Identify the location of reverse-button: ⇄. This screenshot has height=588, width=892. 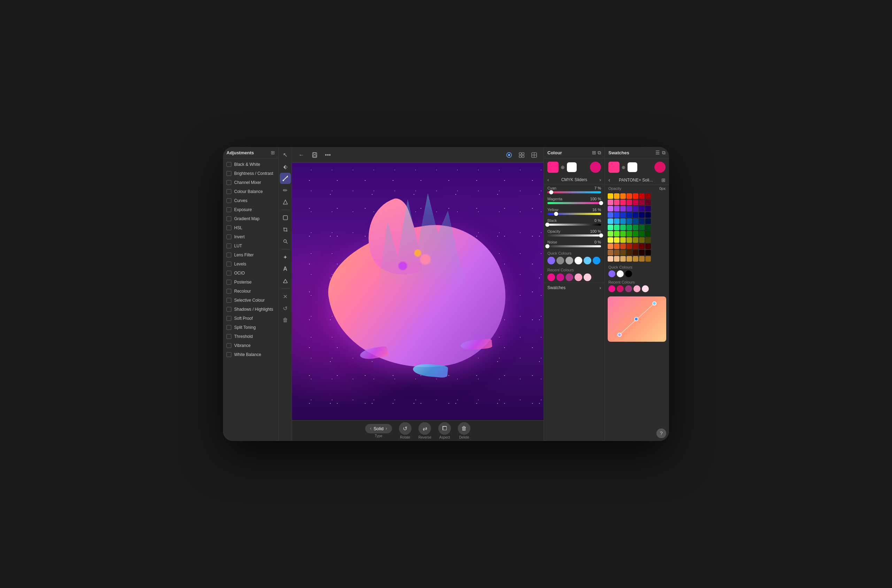
(425, 428).